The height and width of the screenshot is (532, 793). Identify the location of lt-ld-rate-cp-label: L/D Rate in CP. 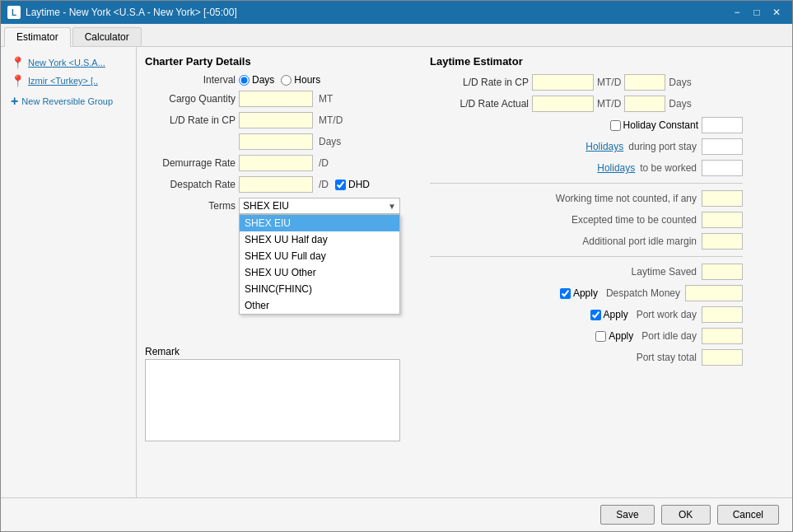
(479, 82).